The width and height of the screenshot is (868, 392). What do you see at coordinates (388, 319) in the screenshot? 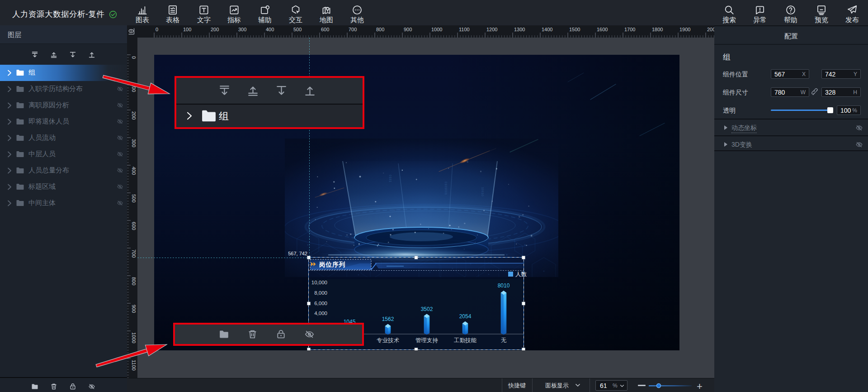
I see `svg-text: 1562` at bounding box center [388, 319].